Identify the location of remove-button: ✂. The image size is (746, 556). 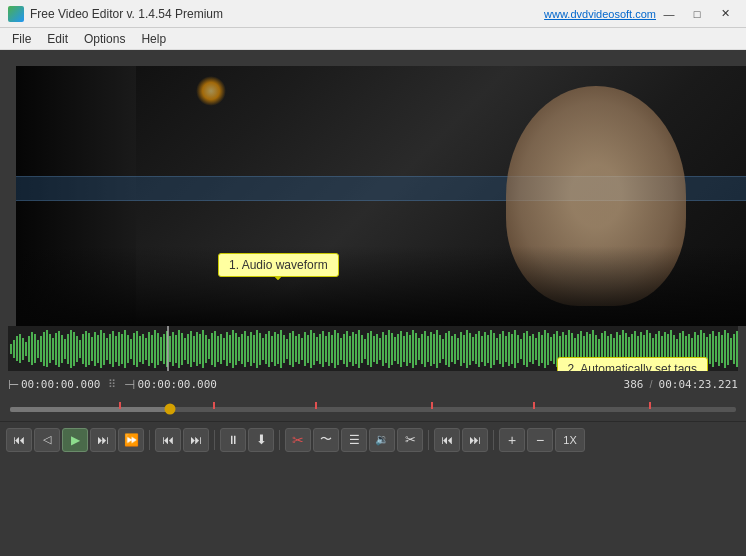
(410, 440).